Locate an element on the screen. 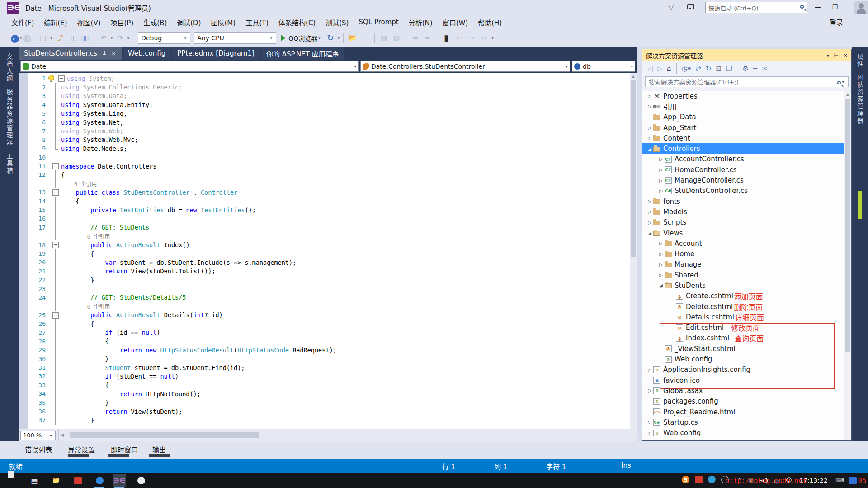  tree-item-_ViewStart.cshtml: @_ViewStart.cshtml is located at coordinates (744, 349).